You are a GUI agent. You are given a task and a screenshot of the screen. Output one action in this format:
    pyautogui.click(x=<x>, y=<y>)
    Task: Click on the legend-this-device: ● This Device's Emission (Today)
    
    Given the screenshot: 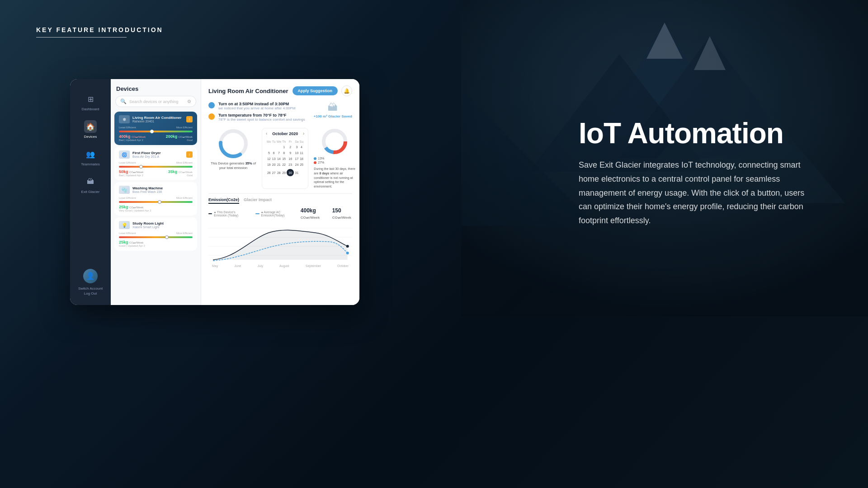 What is the action you would take?
    pyautogui.click(x=227, y=214)
    